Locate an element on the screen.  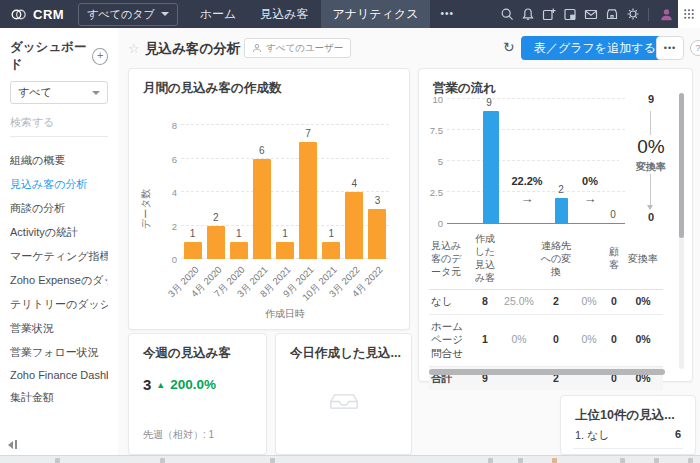
kpi-value-row: 3 ▲ 200.0% is located at coordinates (180, 384).